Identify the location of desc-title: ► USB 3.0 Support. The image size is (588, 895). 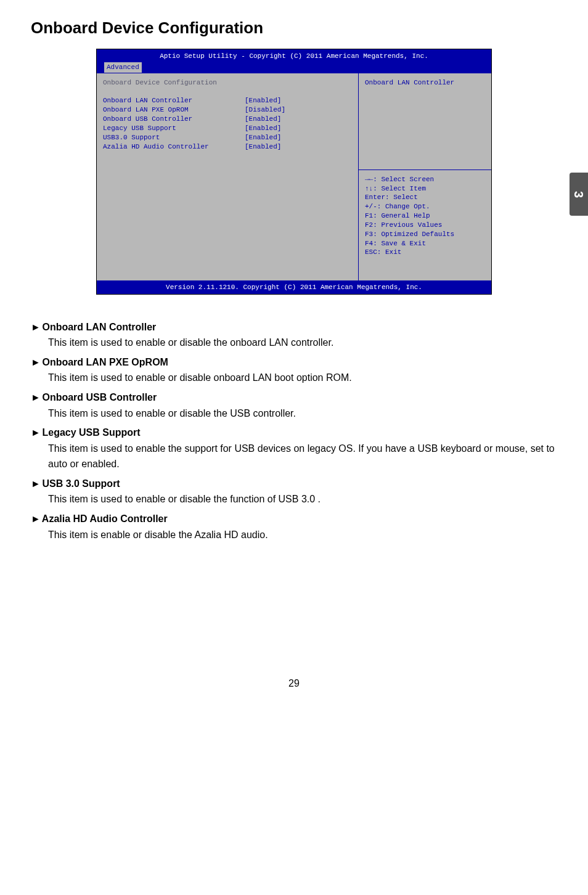
(294, 484).